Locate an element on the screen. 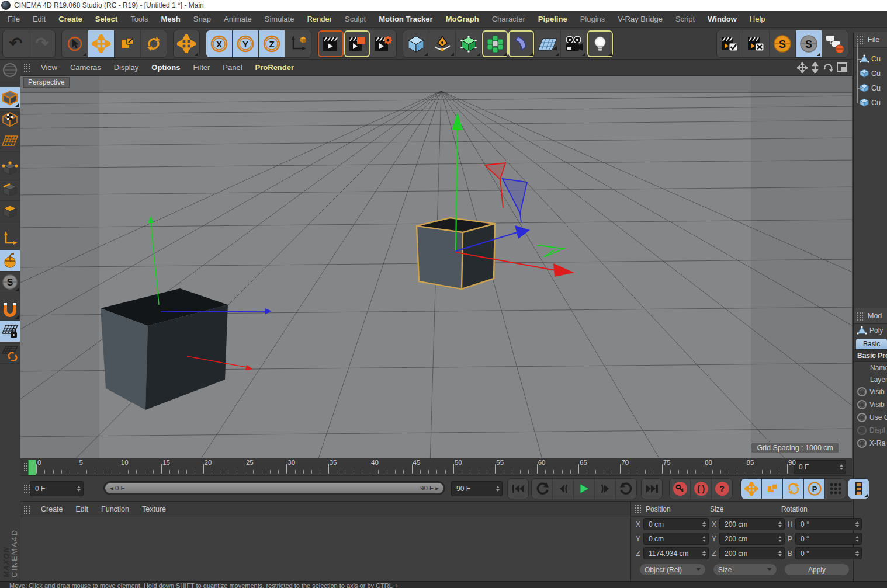 The height and width of the screenshot is (588, 887). previous-frame-button is located at coordinates (563, 489).